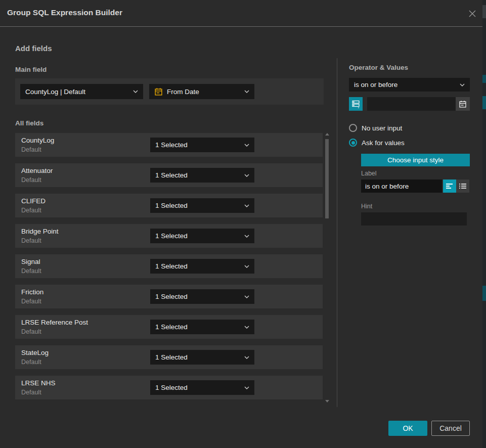 This screenshot has height=448, width=486. I want to click on fields-list-scrollbar, so click(327, 268).